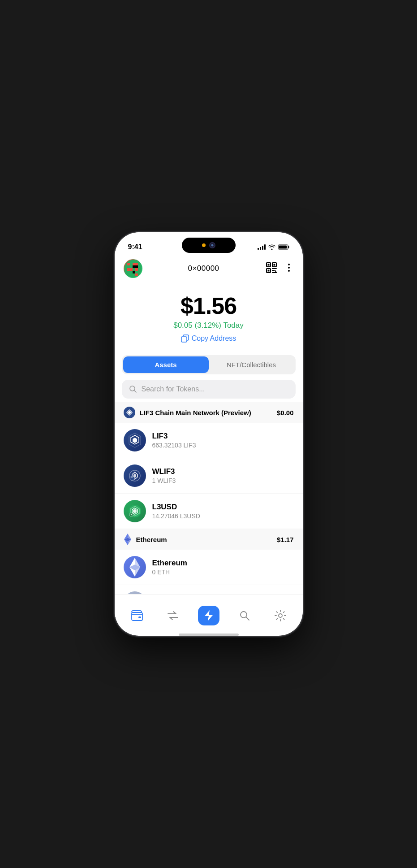 The height and width of the screenshot is (868, 417). I want to click on token-list: LIF3 Chain Main Network (Preview) $0.00 …, so click(209, 498).